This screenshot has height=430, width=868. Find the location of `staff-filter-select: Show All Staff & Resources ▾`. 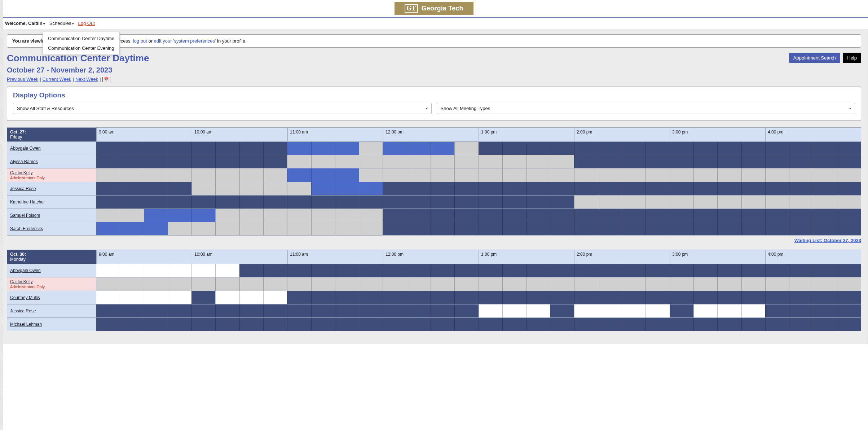

staff-filter-select: Show All Staff & Resources ▾ is located at coordinates (222, 108).